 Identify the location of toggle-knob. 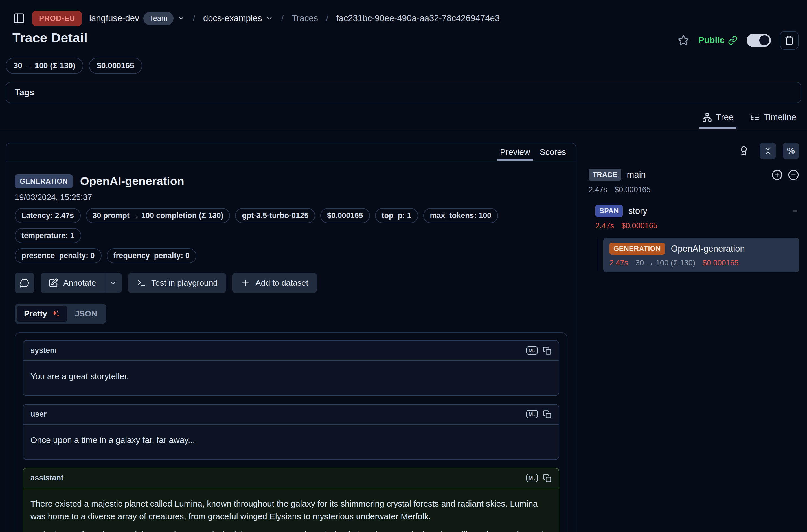
(764, 40).